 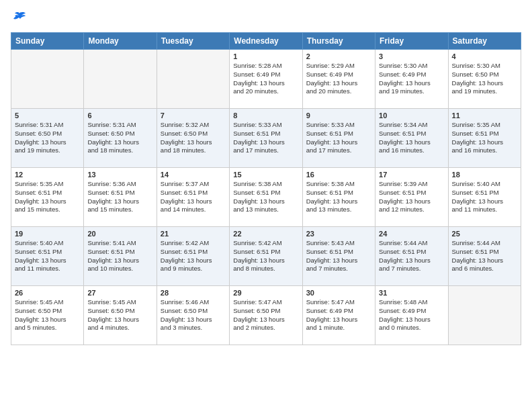 I want to click on calendar-week-row: 12Sunrise: 5:35 AMSunset: 6:51 PMDayligh…, so click(x=266, y=197).